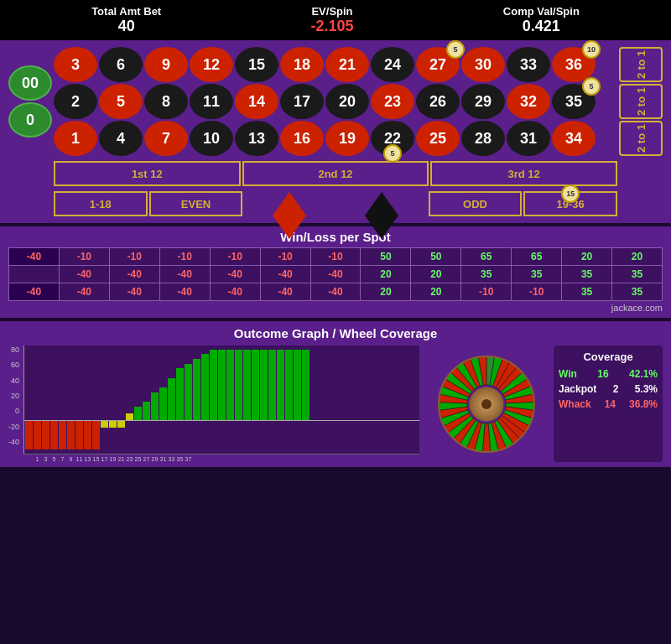 Image resolution: width=671 pixels, height=644 pixels. What do you see at coordinates (438, 101) in the screenshot?
I see `cell-26: 26` at bounding box center [438, 101].